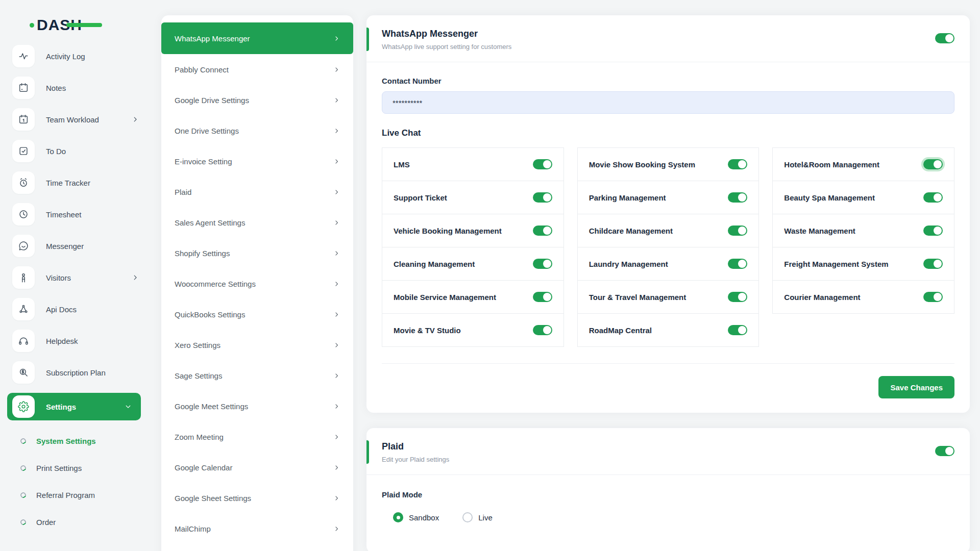 This screenshot has width=980, height=551. Describe the element at coordinates (447, 40) in the screenshot. I see `whatsapp-card-header-text: WhatsApp Messenger WhatsApp live support…` at that location.